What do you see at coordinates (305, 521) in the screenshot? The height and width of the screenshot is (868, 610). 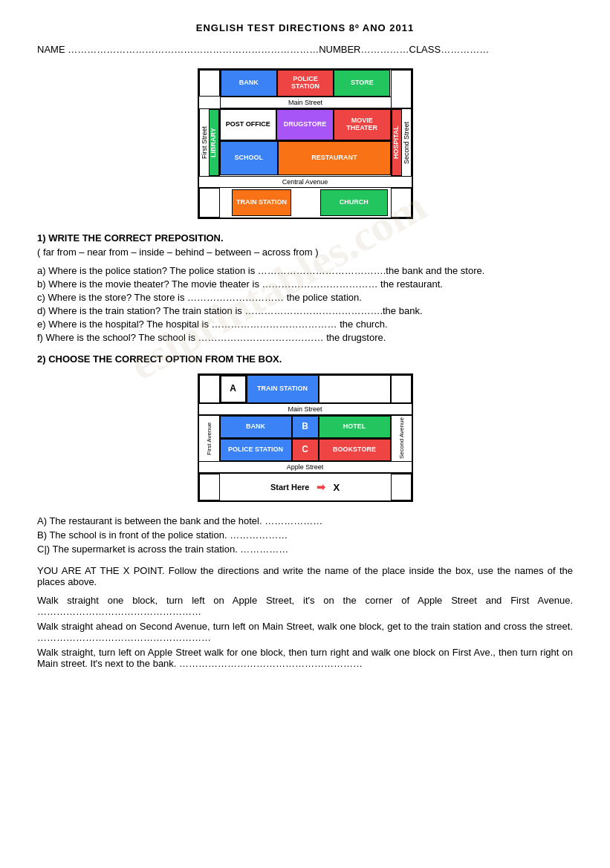 I see `ans2a: A) The restaurant is between the bank an…` at bounding box center [305, 521].